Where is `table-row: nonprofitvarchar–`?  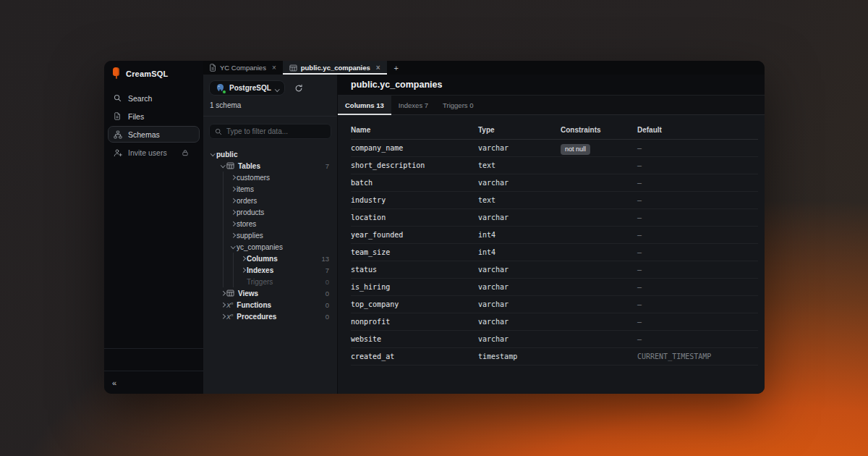 table-row: nonprofitvarchar– is located at coordinates (554, 322).